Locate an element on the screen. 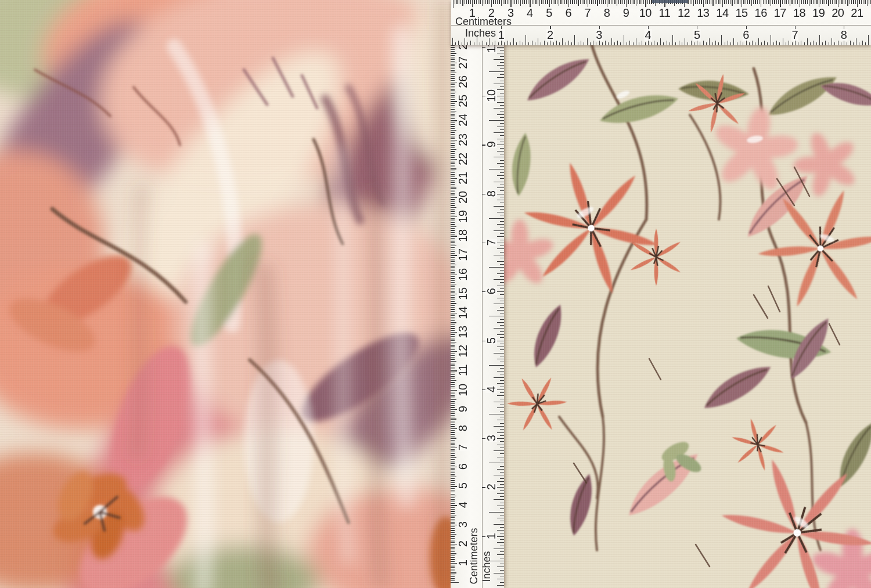 Image resolution: width=871 pixels, height=588 pixels. cm-number: 22 is located at coordinates (463, 159).